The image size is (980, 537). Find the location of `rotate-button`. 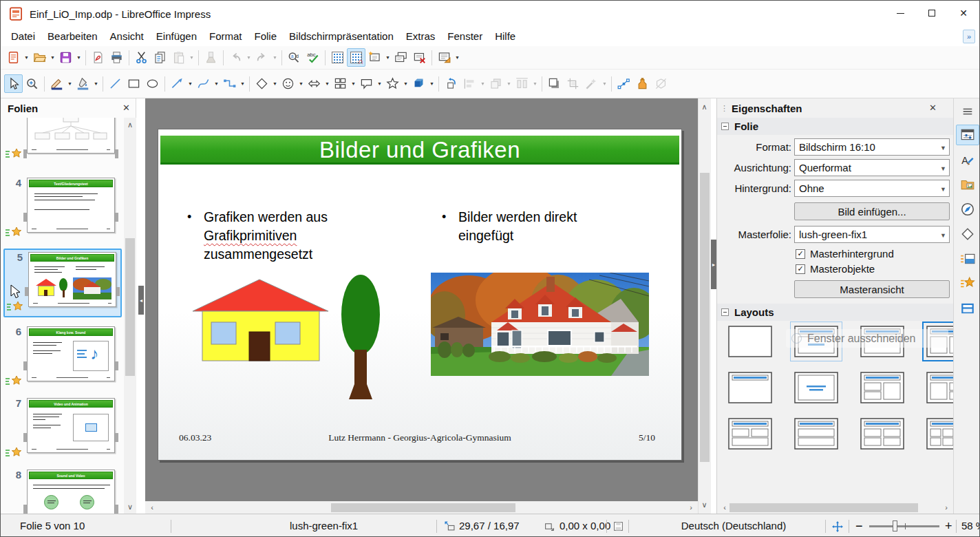

rotate-button is located at coordinates (451, 84).